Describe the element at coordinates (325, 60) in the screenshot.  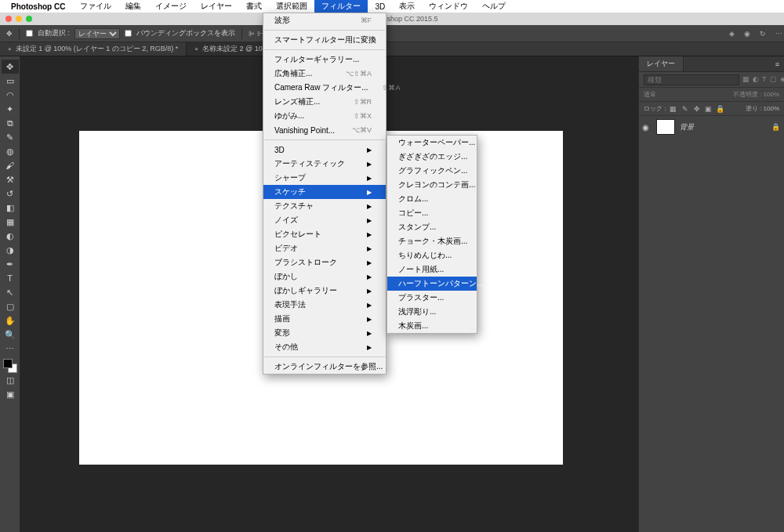
I see `menu-item-filter-gallery: フィルターギャラリー...` at that location.